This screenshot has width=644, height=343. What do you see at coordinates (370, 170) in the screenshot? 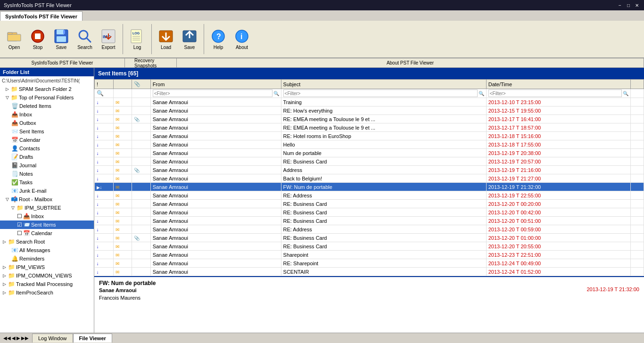
I see `table-row: ↓ ✉ 📎 Sanae Amraoui Address 2013-12-19 T…` at bounding box center [370, 170].